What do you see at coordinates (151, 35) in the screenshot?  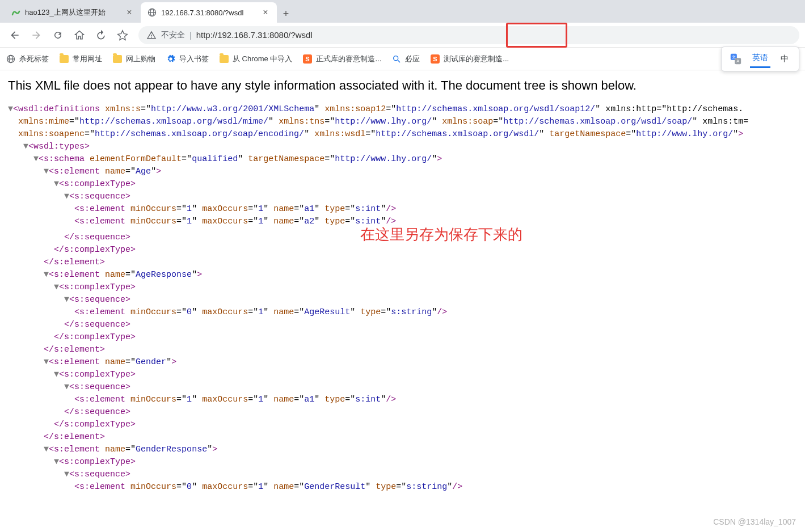 I see `warning-icon` at bounding box center [151, 35].